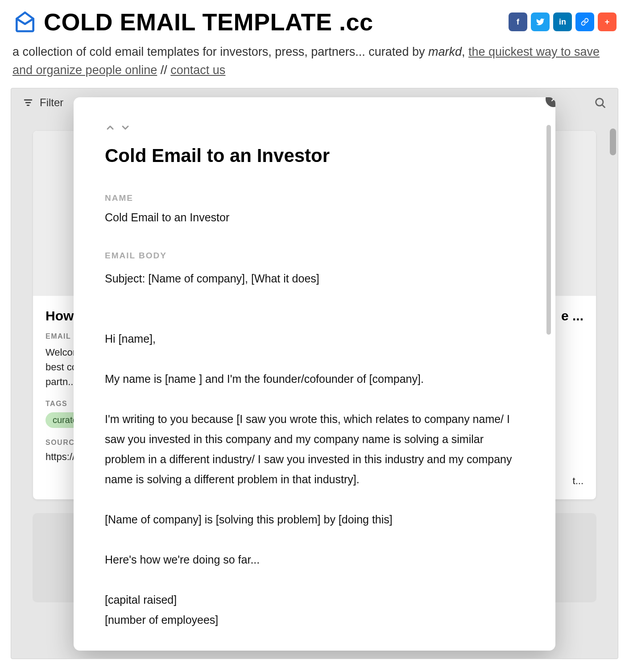 The image size is (629, 672). Describe the element at coordinates (563, 22) in the screenshot. I see `linkedin-button: in` at that location.